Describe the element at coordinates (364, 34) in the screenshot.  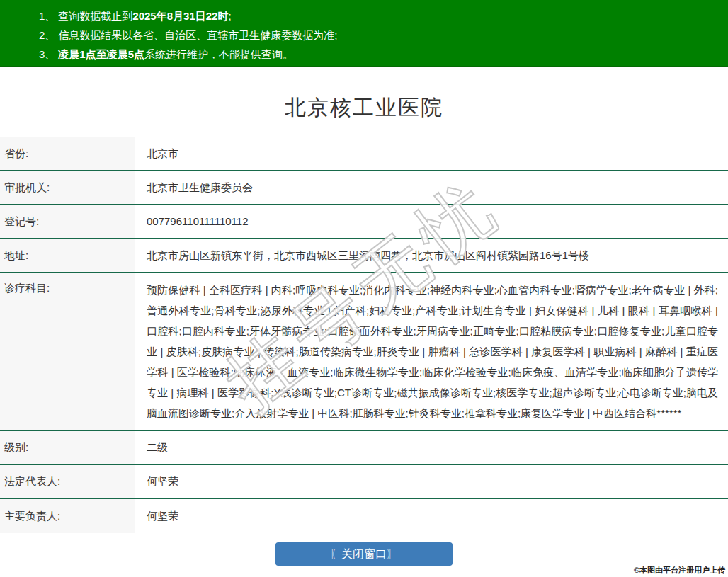
I see `notice-banner: 1、查询数据截止到2025年8月31日22时; 2、信息数据结果以各省、自治区、…` at that location.